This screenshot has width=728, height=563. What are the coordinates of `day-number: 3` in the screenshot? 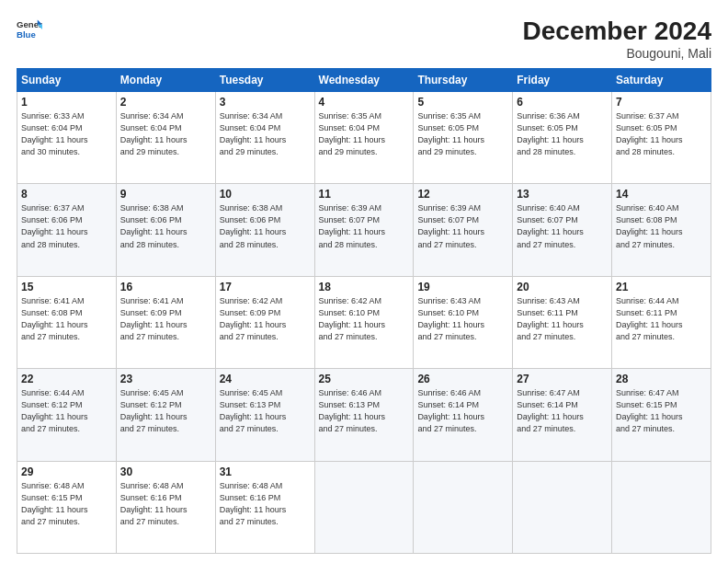 It's located at (265, 102).